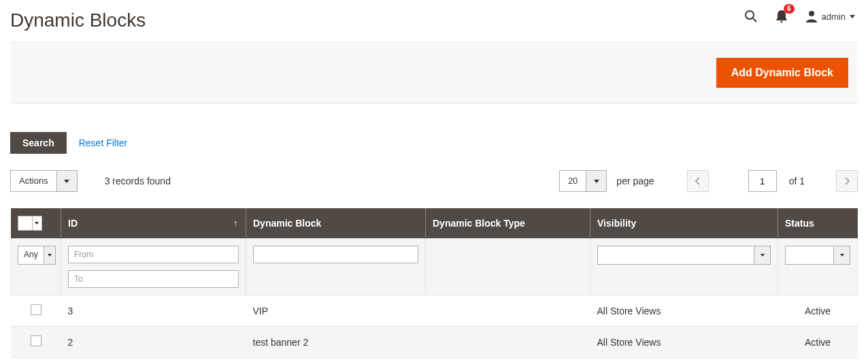 The image size is (868, 360). Describe the element at coordinates (834, 16) in the screenshot. I see `username: admin` at that location.